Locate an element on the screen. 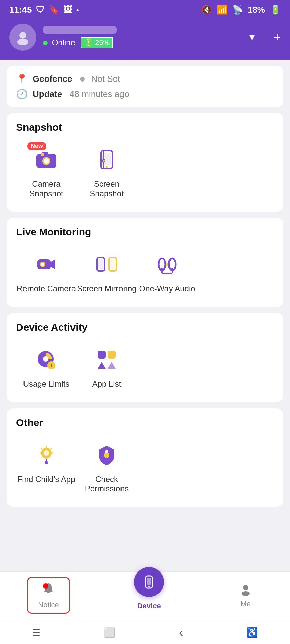 The width and height of the screenshot is (290, 644). remote-camera-icon-bg is located at coordinates (46, 264).